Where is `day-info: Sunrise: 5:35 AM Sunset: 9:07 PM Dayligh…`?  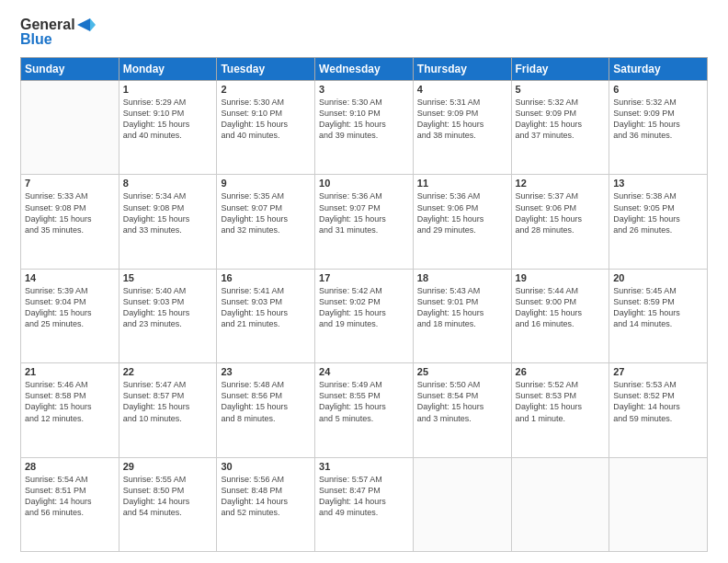 day-info: Sunrise: 5:35 AM Sunset: 9:07 PM Dayligh… is located at coordinates (266, 213).